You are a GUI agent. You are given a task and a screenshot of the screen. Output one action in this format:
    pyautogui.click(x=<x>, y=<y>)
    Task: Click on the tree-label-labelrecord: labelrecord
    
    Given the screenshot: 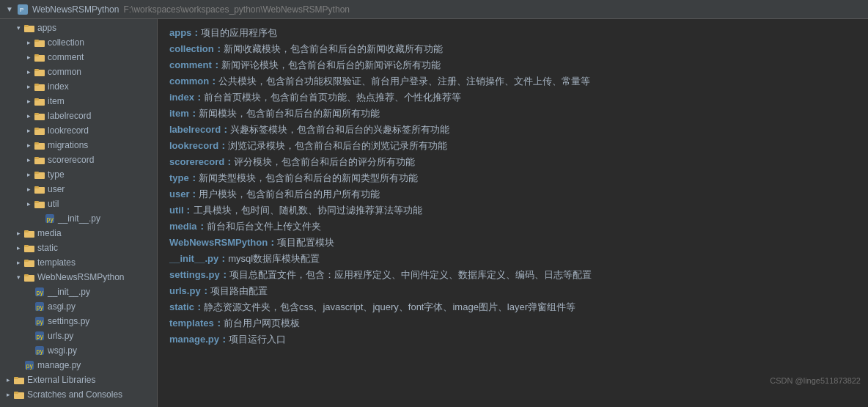 What is the action you would take?
    pyautogui.click(x=69, y=116)
    